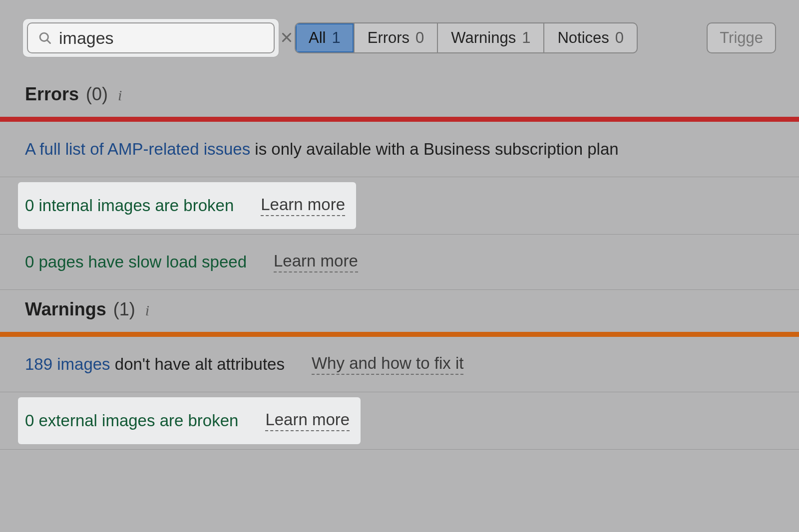  Describe the element at coordinates (287, 38) in the screenshot. I see `close-icon` at that location.